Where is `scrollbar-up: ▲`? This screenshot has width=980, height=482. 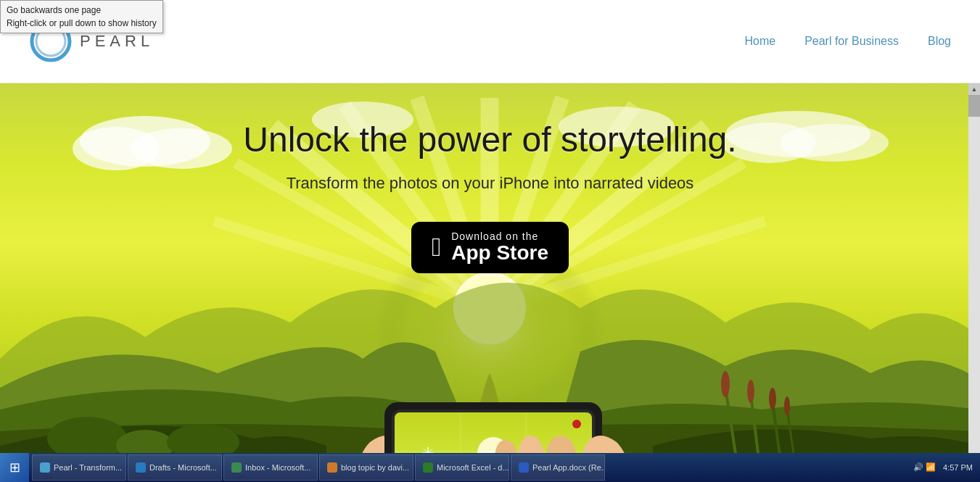
scrollbar-up: ▲ is located at coordinates (974, 89).